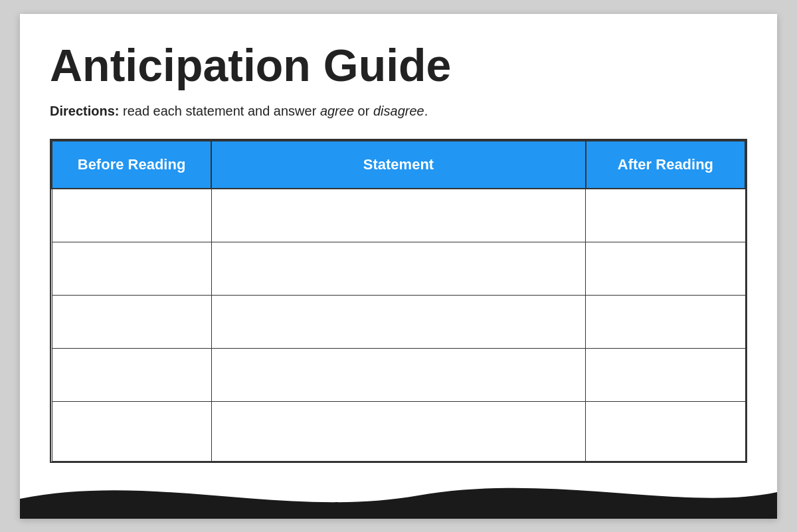  I want to click on directions-body: read each statement and answer, so click(219, 111).